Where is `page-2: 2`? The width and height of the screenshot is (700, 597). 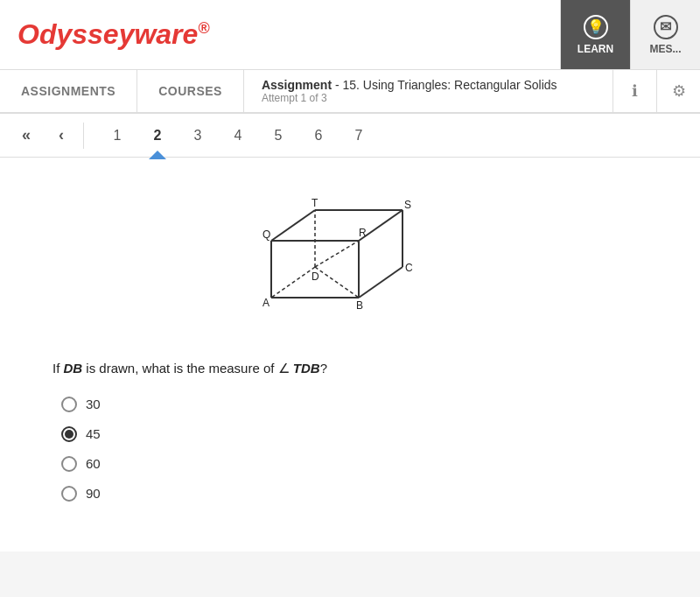 page-2: 2 is located at coordinates (158, 136).